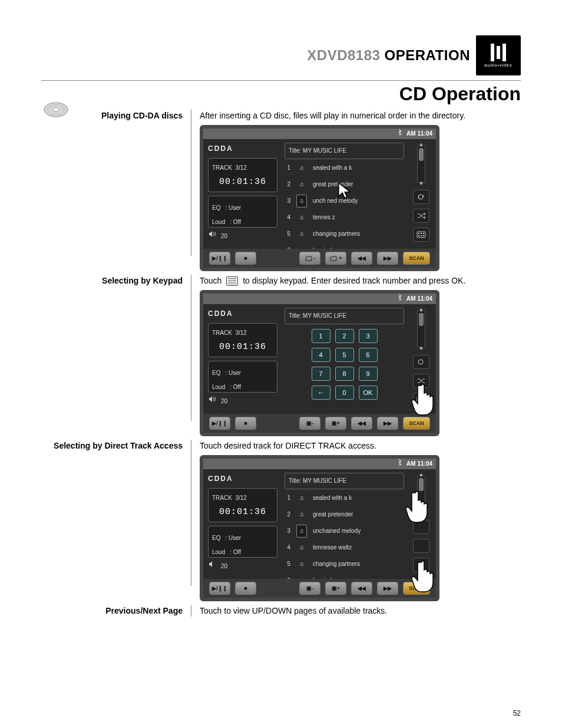  Describe the element at coordinates (498, 55) in the screenshot. I see `brand-logo: audio•video` at that location.